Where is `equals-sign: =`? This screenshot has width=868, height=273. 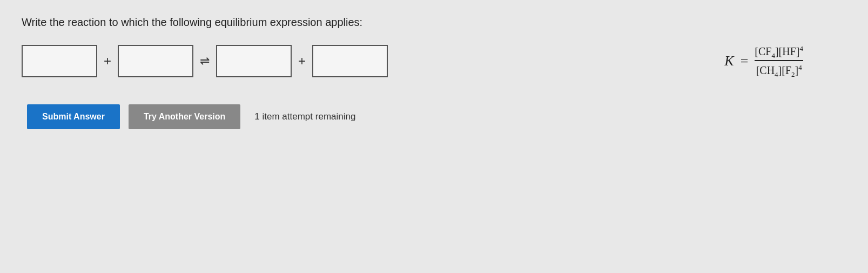
equals-sign: = is located at coordinates (744, 61).